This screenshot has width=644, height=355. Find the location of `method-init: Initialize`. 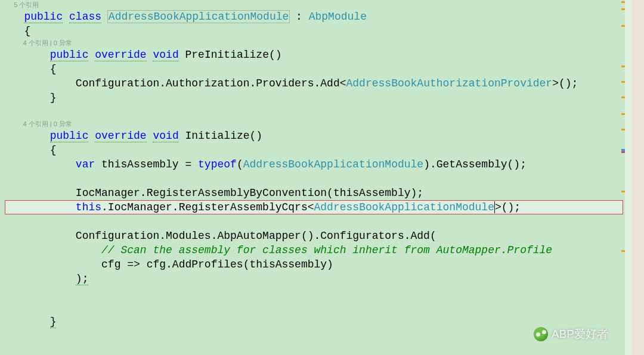

method-init: Initialize is located at coordinates (218, 136).